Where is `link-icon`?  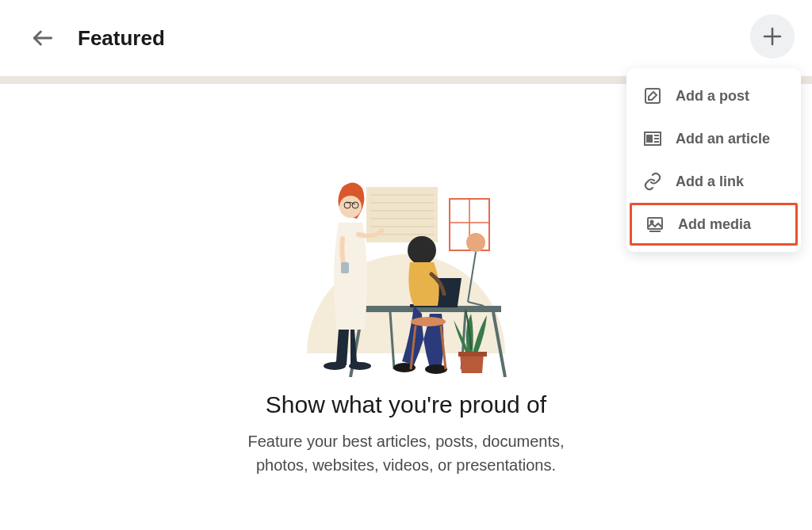 link-icon is located at coordinates (653, 181).